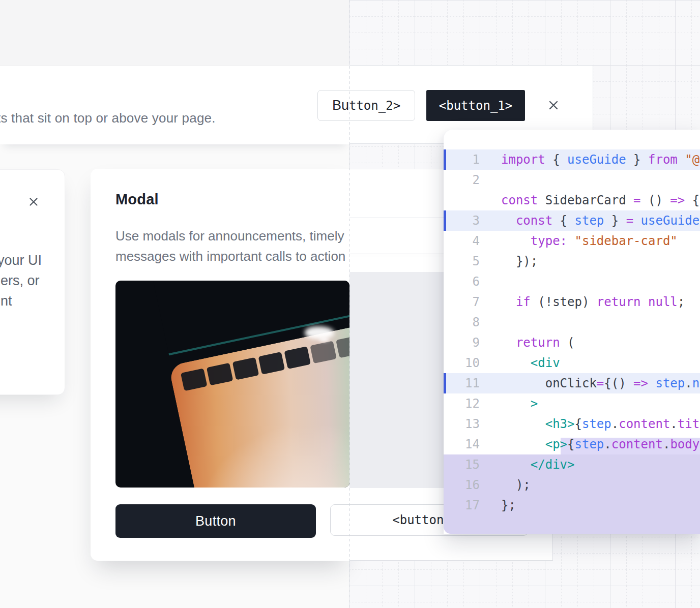 This screenshot has height=608, width=700. Describe the element at coordinates (572, 180) in the screenshot. I see `code-line: 2` at that location.